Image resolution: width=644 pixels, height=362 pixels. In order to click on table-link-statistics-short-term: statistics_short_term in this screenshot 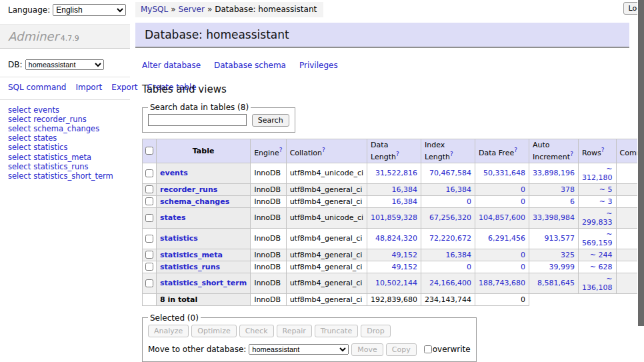, I will do `click(73, 176)`.